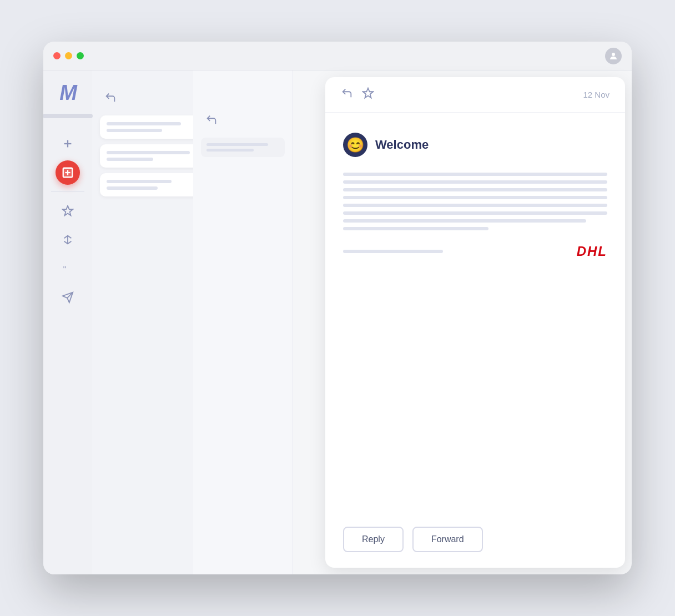 Image resolution: width=675 pixels, height=616 pixels. What do you see at coordinates (68, 240) in the screenshot?
I see `sidebar-item-forward` at bounding box center [68, 240].